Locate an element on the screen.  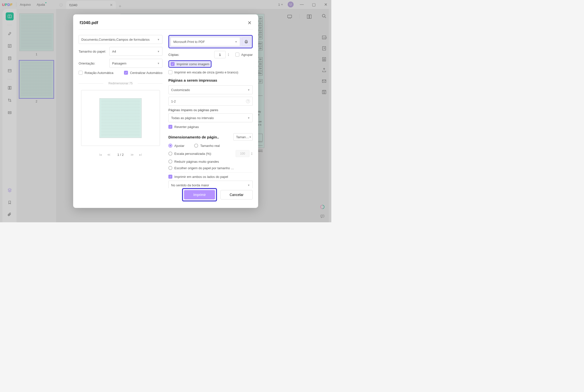
close-icon: ✕ is located at coordinates (249, 23).